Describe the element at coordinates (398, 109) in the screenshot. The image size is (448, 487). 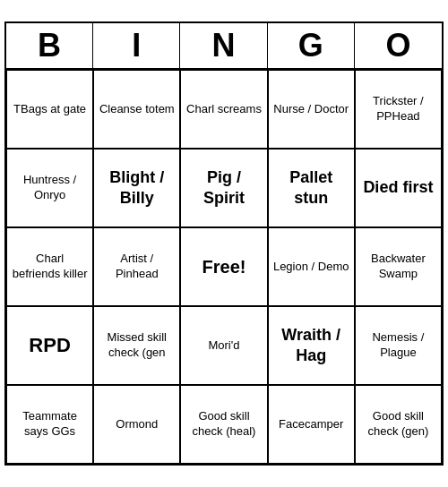
I see `bingo-cell-4: Trickster / PPHead` at that location.